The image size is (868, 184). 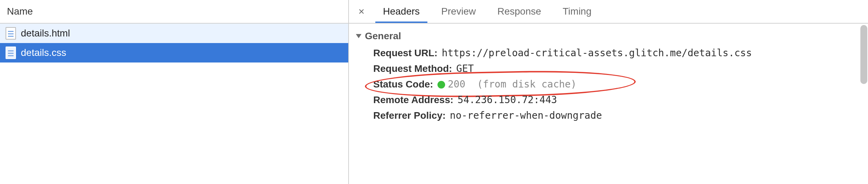 I want to click on general-section-header: General, so click(x=608, y=37).